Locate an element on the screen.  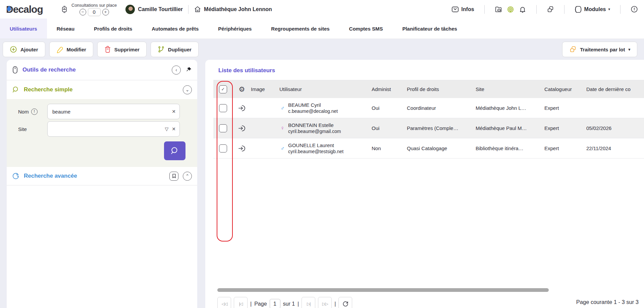
trash-icon is located at coordinates (108, 49).